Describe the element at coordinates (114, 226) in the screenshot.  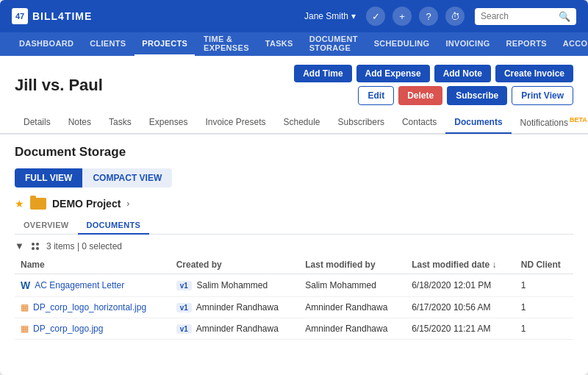
I see `sub-tab-documents: DOCUMENTS` at that location.